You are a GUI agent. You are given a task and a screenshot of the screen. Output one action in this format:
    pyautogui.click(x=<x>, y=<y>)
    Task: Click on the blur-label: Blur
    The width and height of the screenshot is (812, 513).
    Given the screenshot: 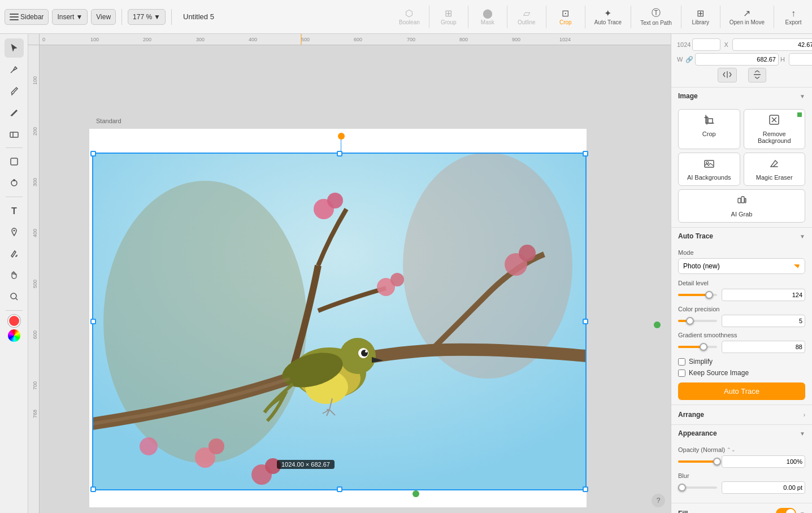 What is the action you would take?
    pyautogui.click(x=741, y=476)
    